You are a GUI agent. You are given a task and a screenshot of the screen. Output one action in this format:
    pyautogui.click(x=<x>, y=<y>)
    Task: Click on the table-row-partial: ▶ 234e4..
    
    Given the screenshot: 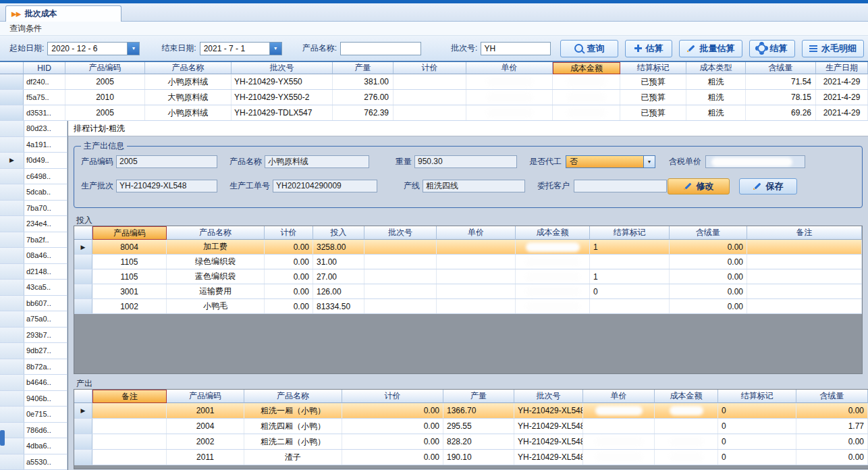 What is the action you would take?
    pyautogui.click(x=34, y=224)
    